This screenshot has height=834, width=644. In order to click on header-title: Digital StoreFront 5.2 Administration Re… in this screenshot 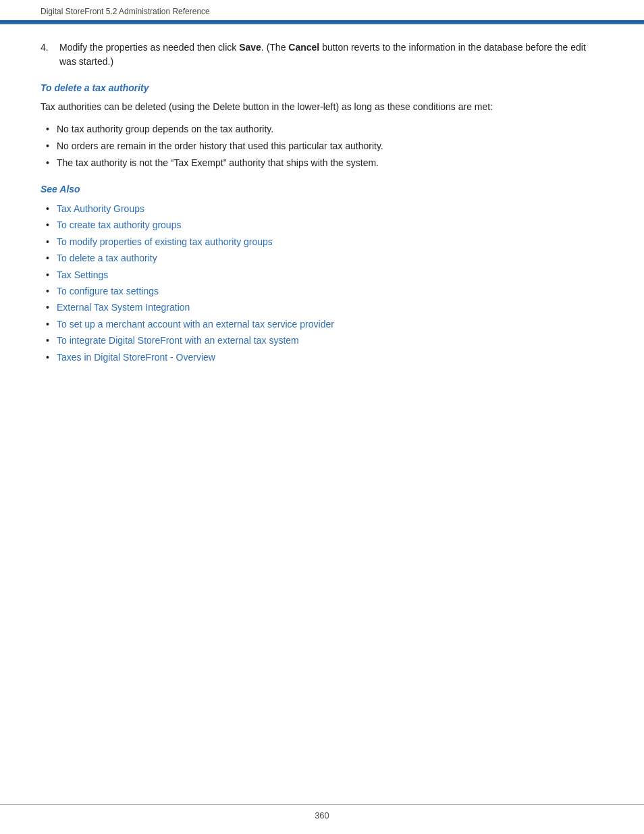, I will do `click(126, 11)`.